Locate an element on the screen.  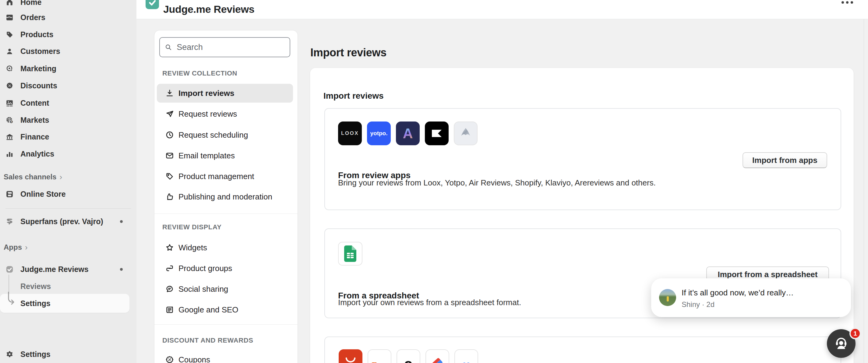
marketplace-icons: Etsy a G ∞ is located at coordinates (408, 356).